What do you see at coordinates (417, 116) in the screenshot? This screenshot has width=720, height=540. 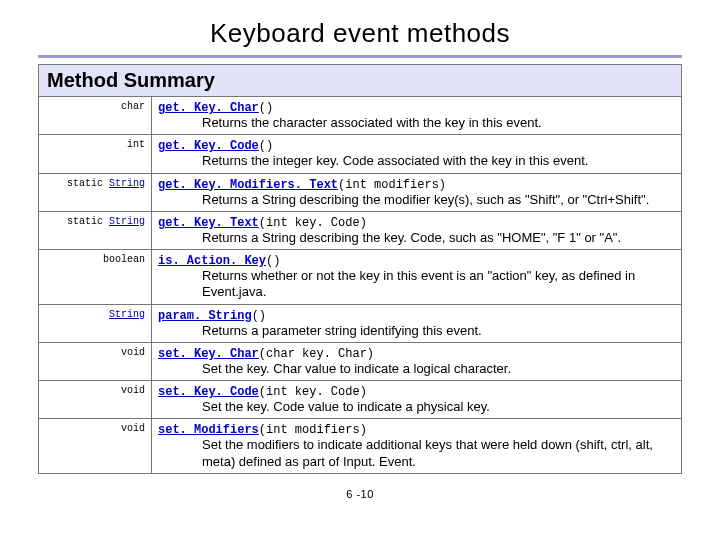 I see `method-cell: get. Key. Char()Returns the character as…` at bounding box center [417, 116].